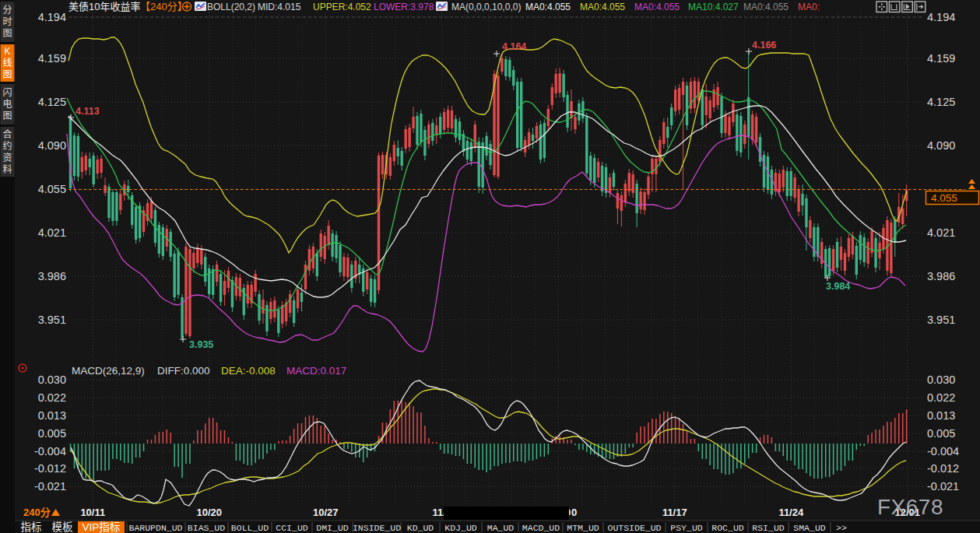 The height and width of the screenshot is (533, 980). I want to click on svg-text: RSI_UD, so click(768, 528).